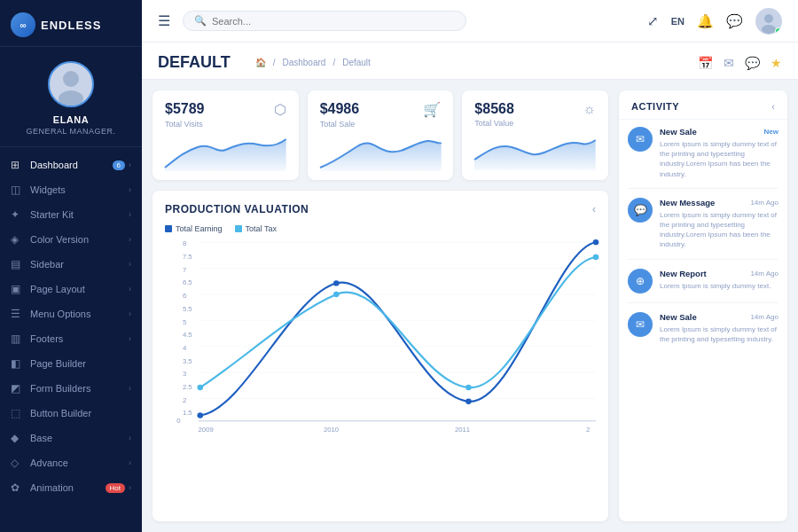 This screenshot has width=798, height=532. I want to click on legend-tax: Total Tax, so click(255, 229).